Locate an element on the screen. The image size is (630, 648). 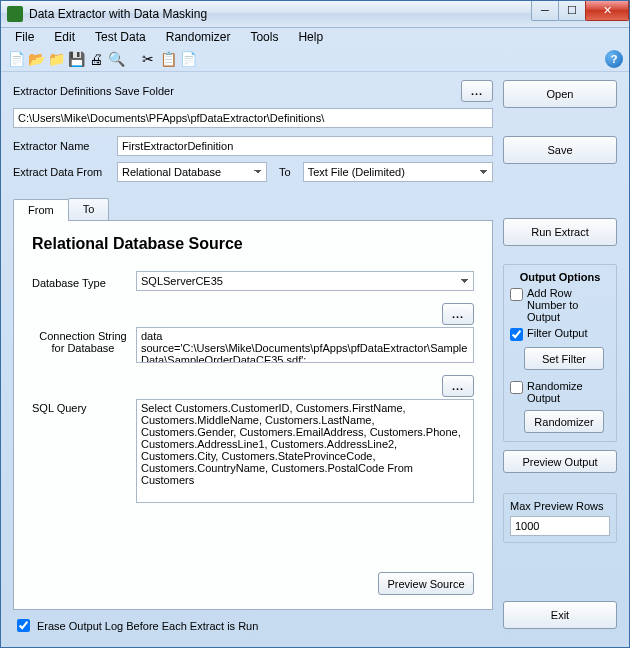
menu-edit: Edit is located at coordinates (64, 37).